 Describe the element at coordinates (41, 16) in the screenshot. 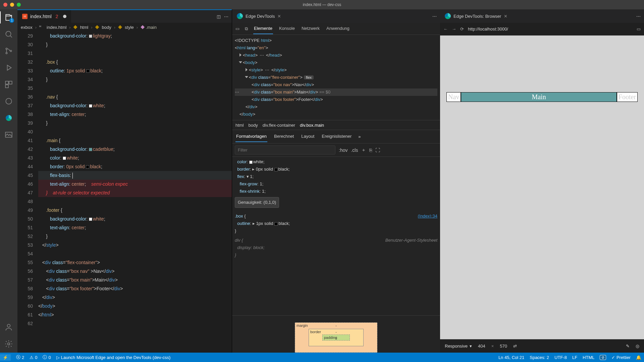

I see `tab-label: index.html` at that location.